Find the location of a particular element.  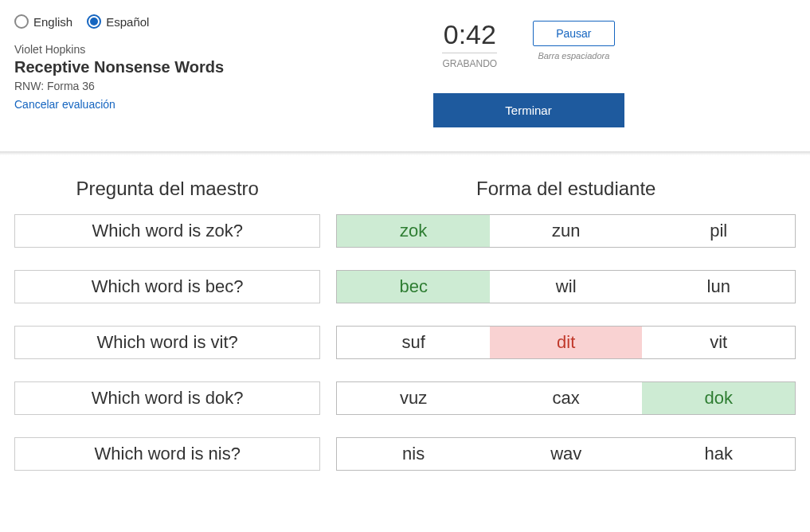

answer-option: pil is located at coordinates (718, 231).